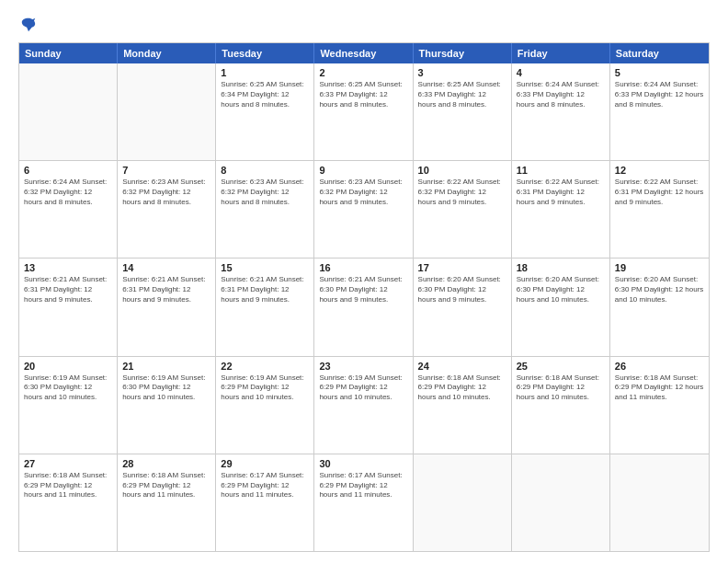  Describe the element at coordinates (363, 464) in the screenshot. I see `day-number: 30` at that location.